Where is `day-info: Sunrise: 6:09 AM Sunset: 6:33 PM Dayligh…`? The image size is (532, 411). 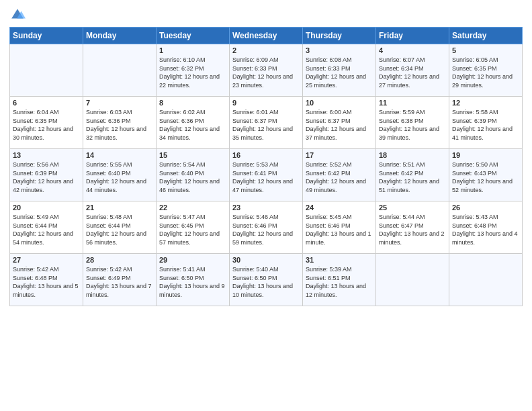
day-info: Sunrise: 6:09 AM Sunset: 6:33 PM Dayligh… is located at coordinates (266, 73).